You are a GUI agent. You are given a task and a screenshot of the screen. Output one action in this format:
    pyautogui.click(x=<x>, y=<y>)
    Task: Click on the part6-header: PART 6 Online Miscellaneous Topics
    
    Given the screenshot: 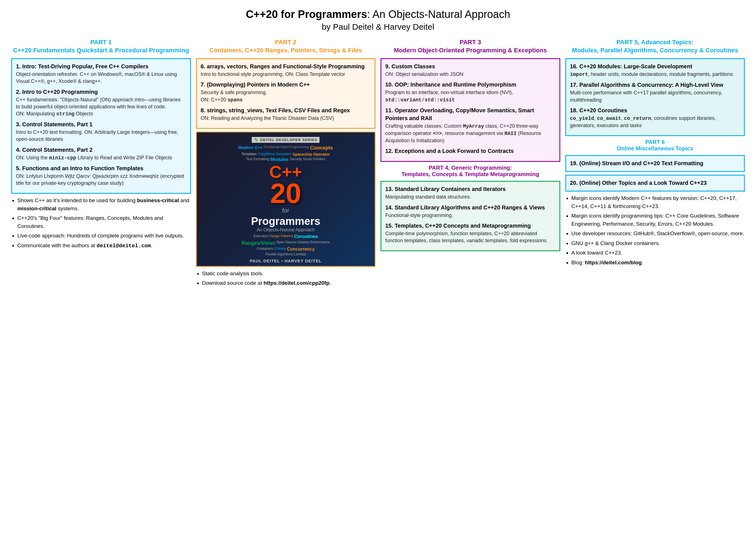 What is the action you would take?
    pyautogui.click(x=655, y=145)
    